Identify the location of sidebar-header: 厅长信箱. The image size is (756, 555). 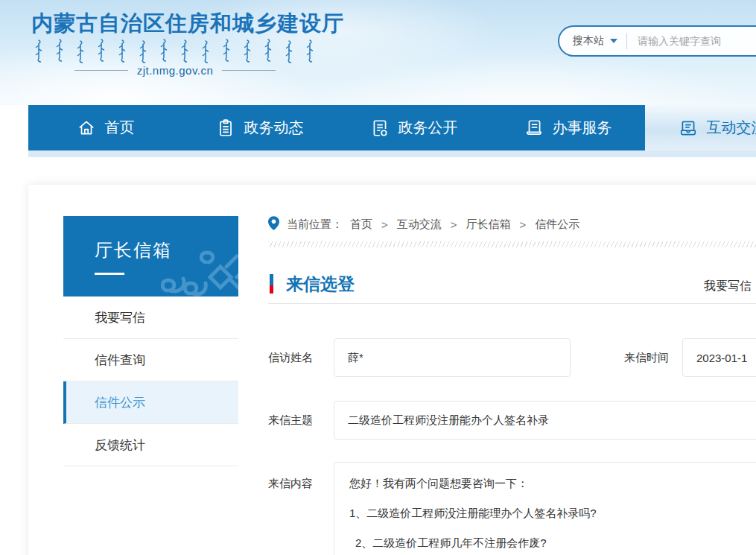
(150, 256).